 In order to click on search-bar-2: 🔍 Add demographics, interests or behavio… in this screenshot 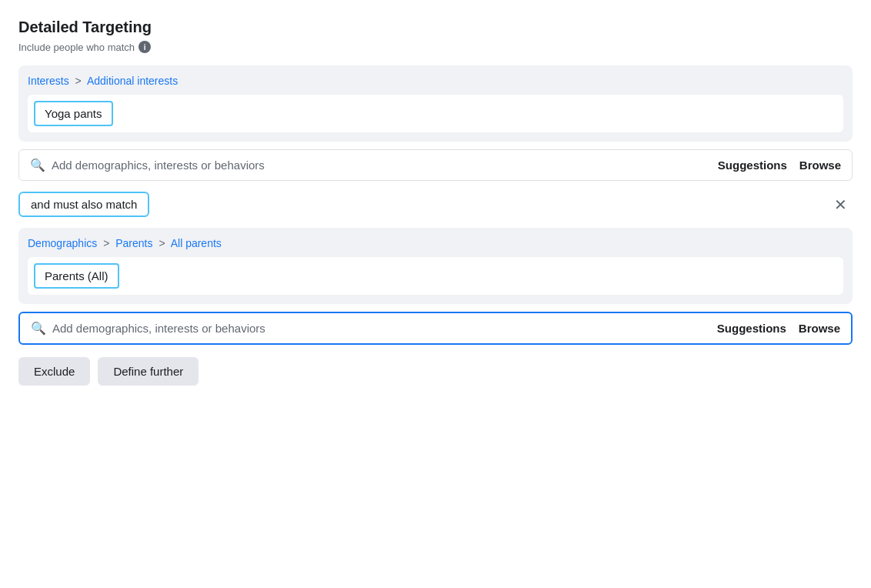, I will do `click(436, 328)`.